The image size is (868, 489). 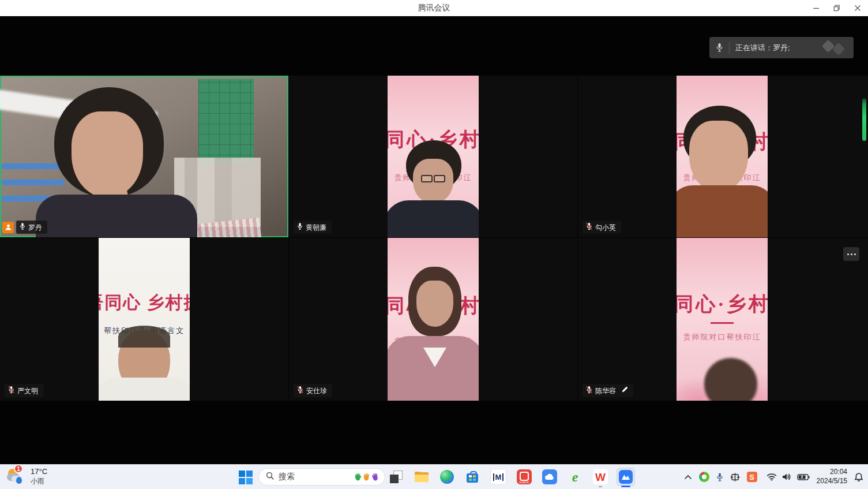 I want to click on huawei-glyph: HUAWEI, so click(x=524, y=483).